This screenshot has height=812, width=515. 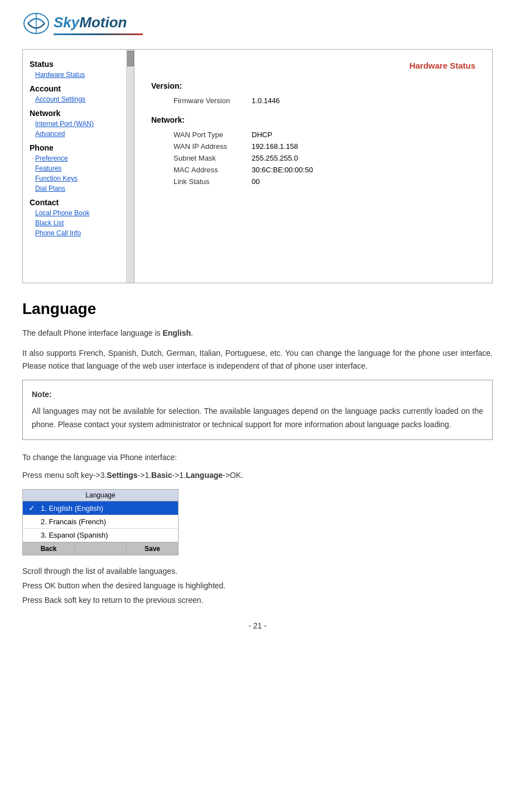 What do you see at coordinates (75, 213) in the screenshot?
I see `sidebar-link-local-phone-book: Local Phone Book` at bounding box center [75, 213].